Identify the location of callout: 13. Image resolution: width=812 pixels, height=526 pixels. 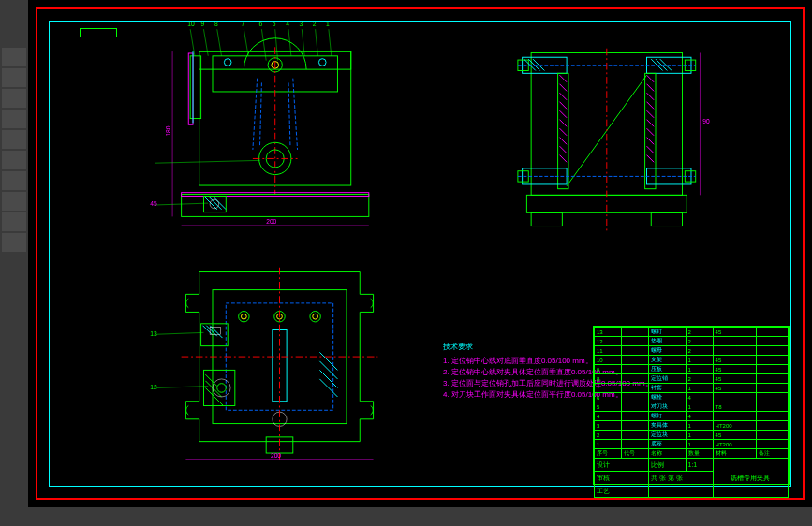
(154, 335).